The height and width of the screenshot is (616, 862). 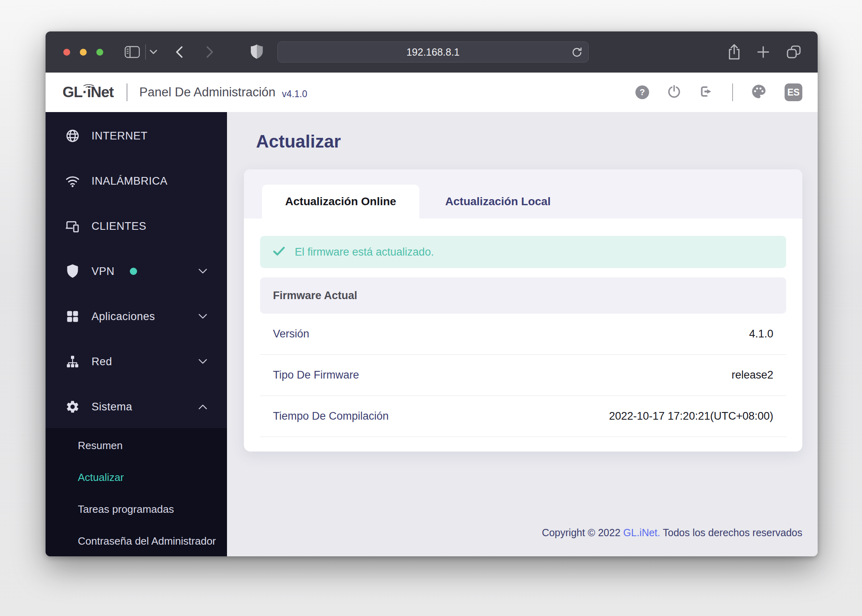 What do you see at coordinates (127, 92) in the screenshot?
I see `header-divider` at bounding box center [127, 92].